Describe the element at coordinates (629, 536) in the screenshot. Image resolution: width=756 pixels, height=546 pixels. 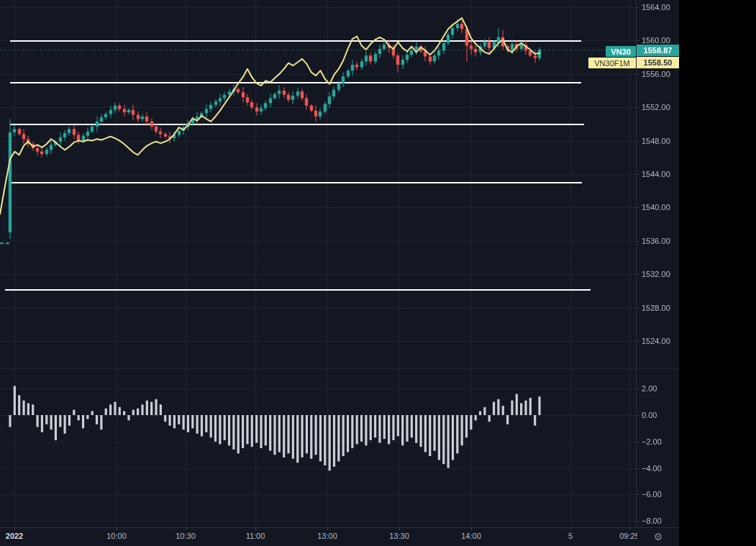
I see `time-tick-label: 09:25` at that location.